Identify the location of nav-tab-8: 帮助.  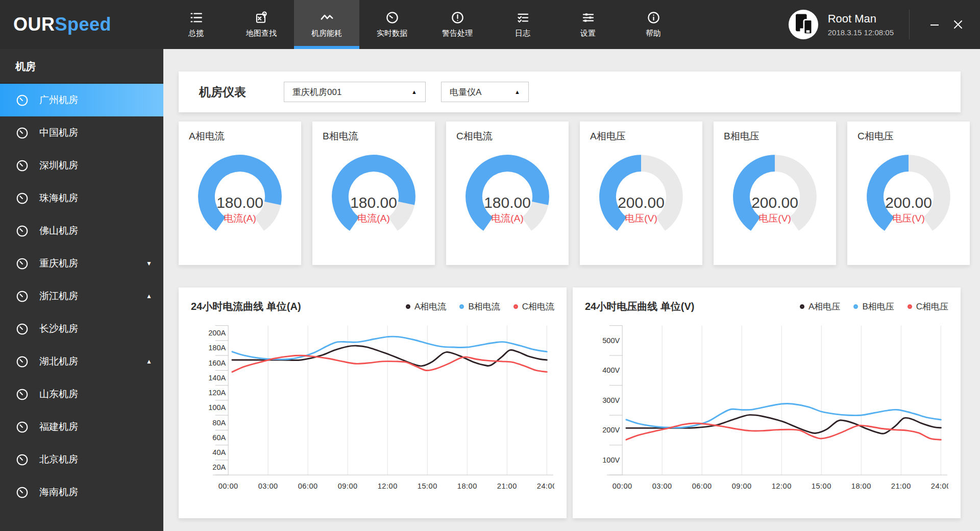
(653, 25).